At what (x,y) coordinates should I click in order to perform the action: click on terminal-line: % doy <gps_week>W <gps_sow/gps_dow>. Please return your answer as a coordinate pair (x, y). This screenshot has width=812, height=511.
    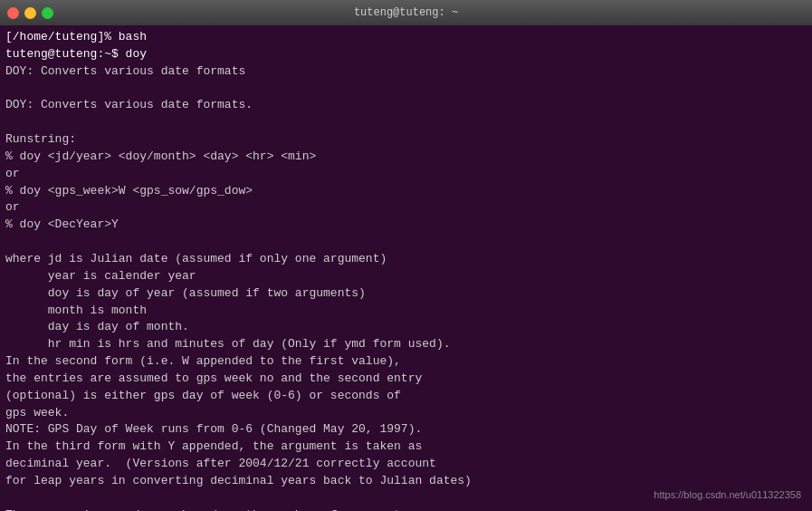
    Looking at the image, I should click on (406, 192).